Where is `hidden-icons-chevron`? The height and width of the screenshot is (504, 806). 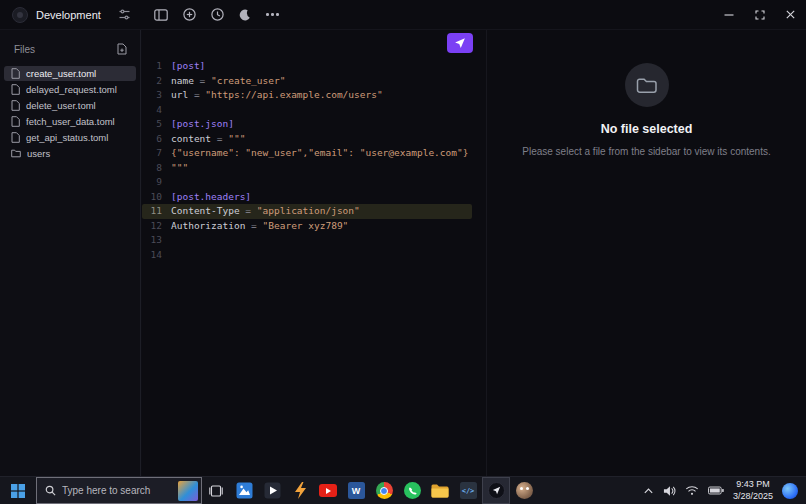
hidden-icons-chevron is located at coordinates (648, 491).